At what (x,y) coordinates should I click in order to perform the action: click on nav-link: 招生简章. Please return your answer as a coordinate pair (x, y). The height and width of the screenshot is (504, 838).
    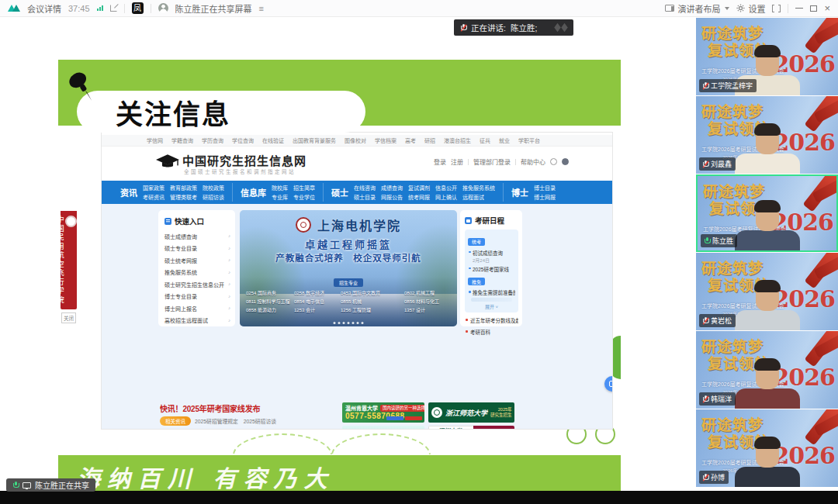
    Looking at the image, I should click on (304, 188).